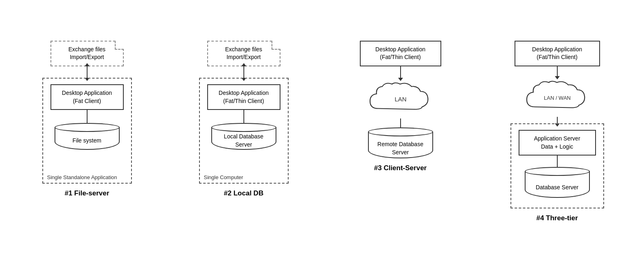 The image size is (644, 263). Describe the element at coordinates (243, 119) in the screenshot. I see `diagram-2-section: Exchange files Import/Export Desktop App…` at that location.